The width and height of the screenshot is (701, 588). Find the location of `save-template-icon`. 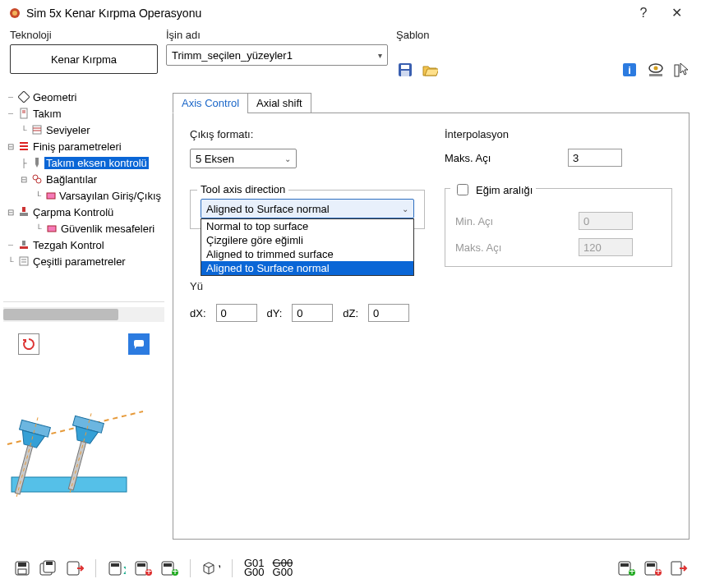

save-template-icon is located at coordinates (405, 70).